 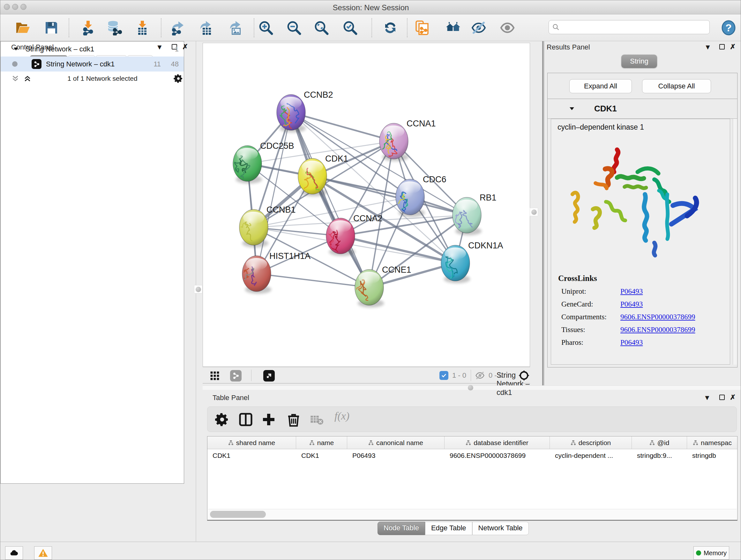 What do you see at coordinates (634, 27) in the screenshot?
I see `search-input` at bounding box center [634, 27].